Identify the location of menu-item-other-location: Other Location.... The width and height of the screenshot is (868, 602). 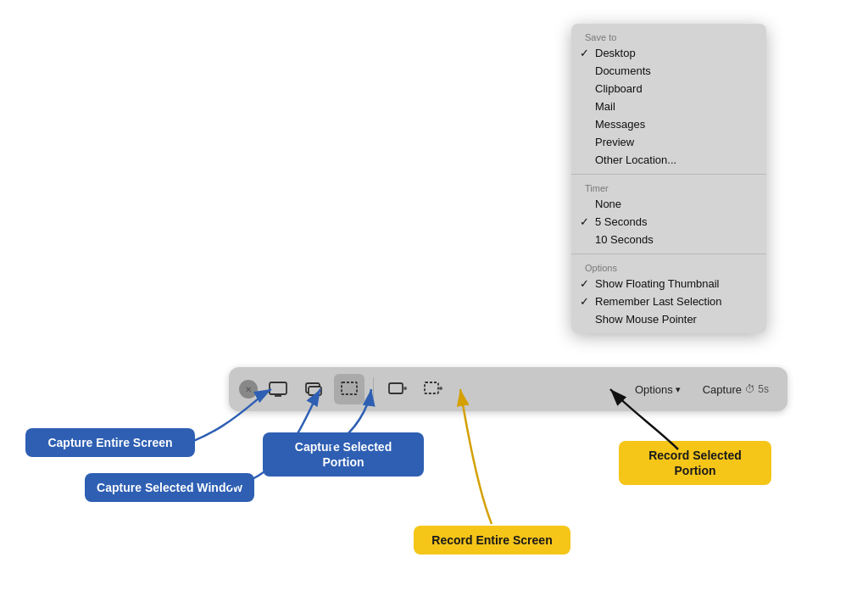
(669, 159).